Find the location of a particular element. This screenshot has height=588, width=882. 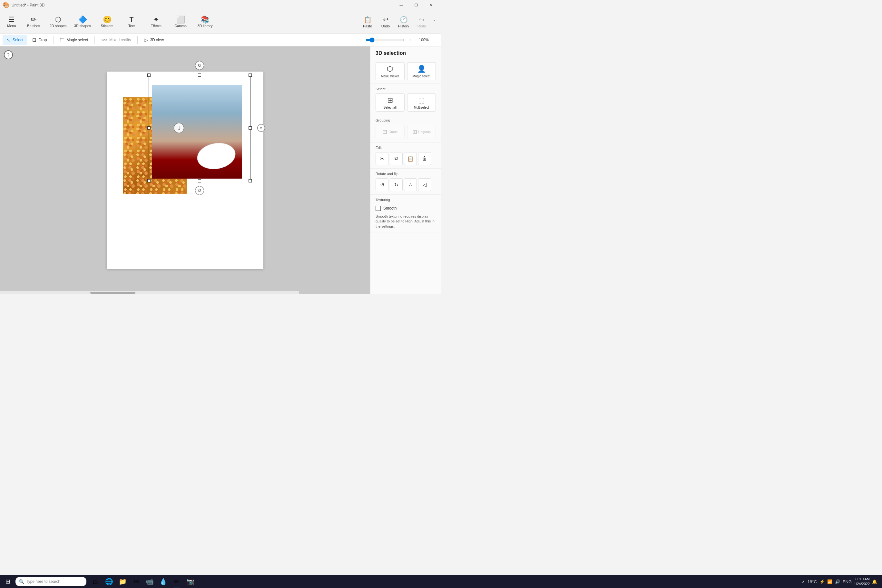

rotate-flip-section: Rotate and flip ↺ ↻ △ ◁ is located at coordinates (406, 182).